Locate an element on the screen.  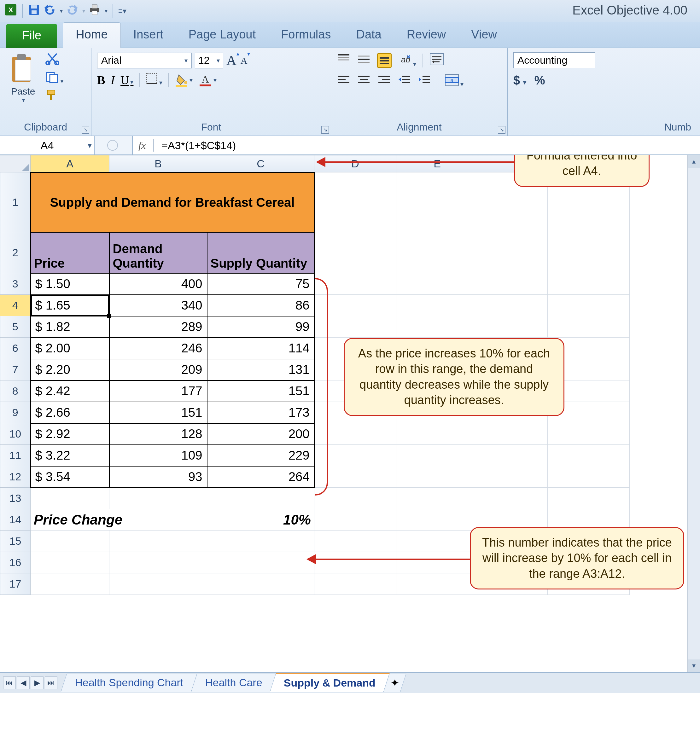
percent-format-button: % is located at coordinates (540, 81).